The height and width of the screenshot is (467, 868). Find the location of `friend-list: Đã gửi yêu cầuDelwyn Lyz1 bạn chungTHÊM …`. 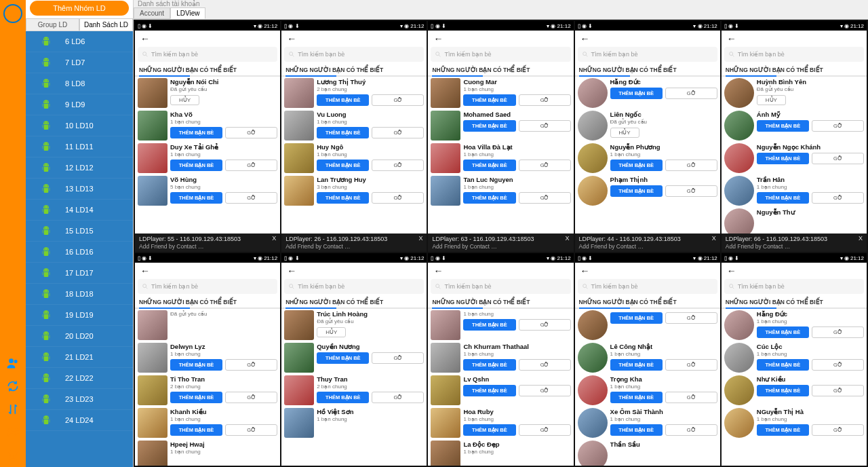

friend-list: Đã gửi yêu cầuDelwyn Lyz1 bạn chungTHÊM … is located at coordinates (208, 387).